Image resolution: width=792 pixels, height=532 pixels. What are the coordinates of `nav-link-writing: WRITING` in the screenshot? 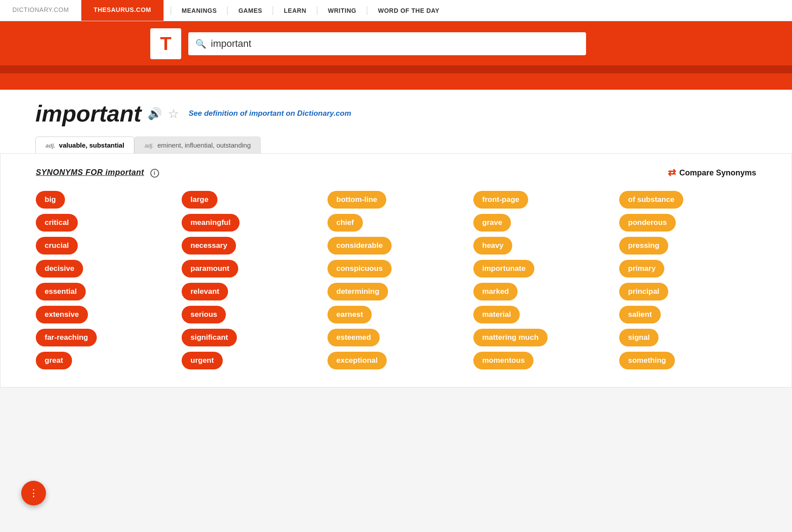 It's located at (342, 11).